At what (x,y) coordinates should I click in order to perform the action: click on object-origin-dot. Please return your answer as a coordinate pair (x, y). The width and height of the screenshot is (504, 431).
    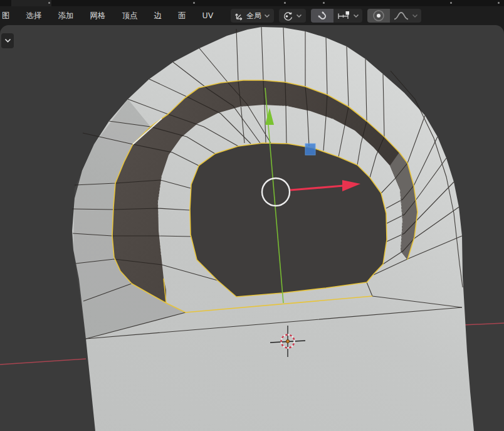
    Looking at the image, I should click on (287, 341).